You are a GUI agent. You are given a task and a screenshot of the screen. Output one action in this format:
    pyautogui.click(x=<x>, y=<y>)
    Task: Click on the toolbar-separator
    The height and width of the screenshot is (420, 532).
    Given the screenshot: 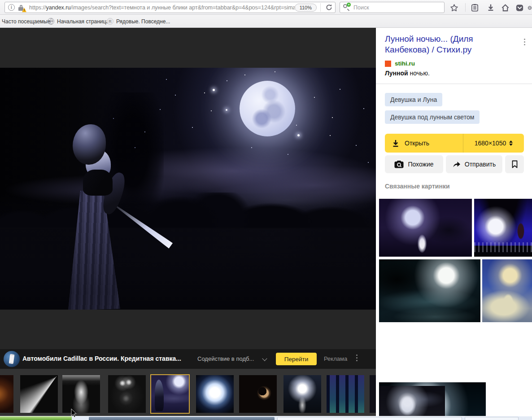 What is the action you would take?
    pyautogui.click(x=466, y=7)
    